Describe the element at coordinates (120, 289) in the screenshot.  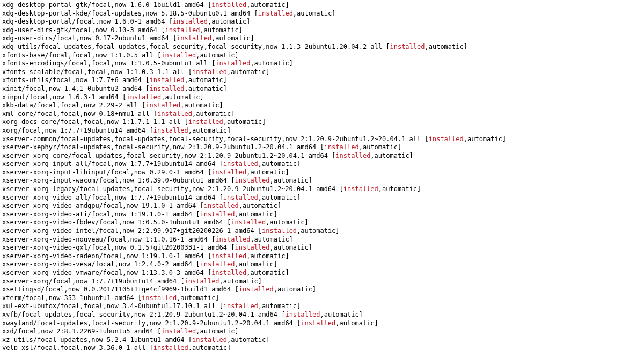
I see `package-prefix: xsettingsd/focal,now 0.0.20171105+1+ge4c…` at that location.